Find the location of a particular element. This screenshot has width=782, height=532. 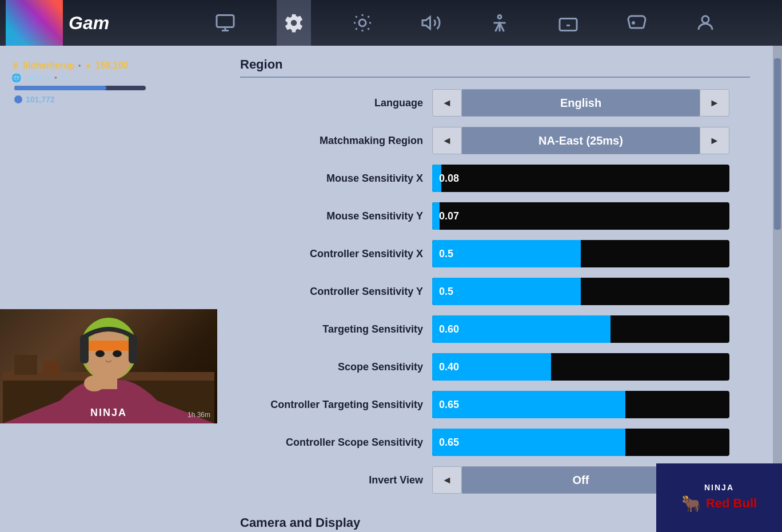

ctrl-y-value: 0.5 is located at coordinates (446, 291).